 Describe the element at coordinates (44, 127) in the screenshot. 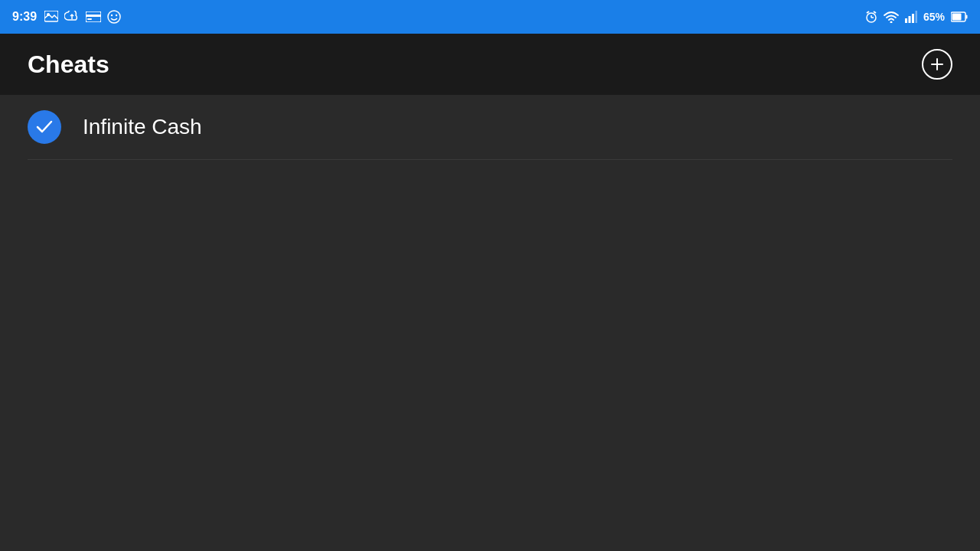

I see `cheat-enabled-toggle` at that location.